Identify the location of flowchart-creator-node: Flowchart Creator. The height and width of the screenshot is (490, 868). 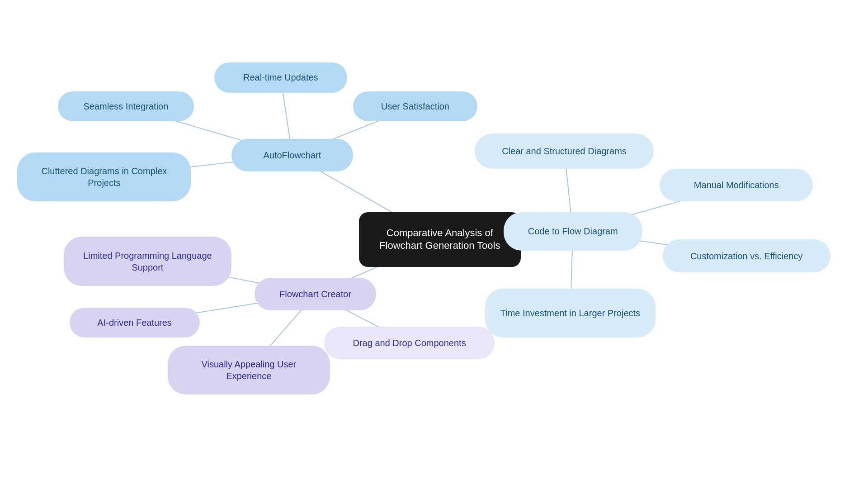
(316, 294).